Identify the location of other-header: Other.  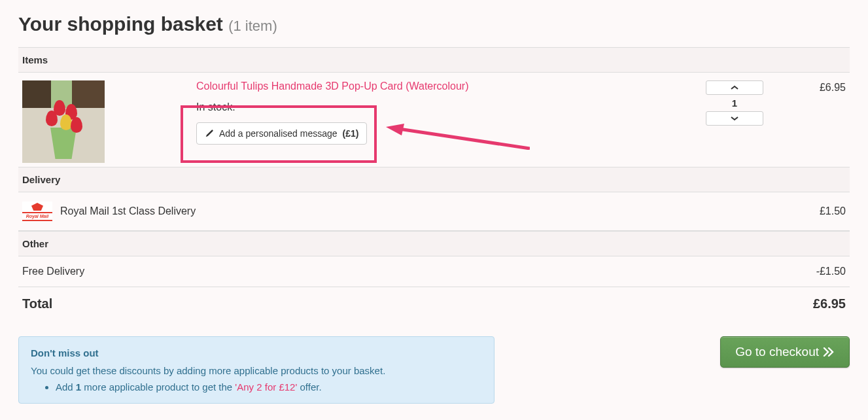
(434, 243).